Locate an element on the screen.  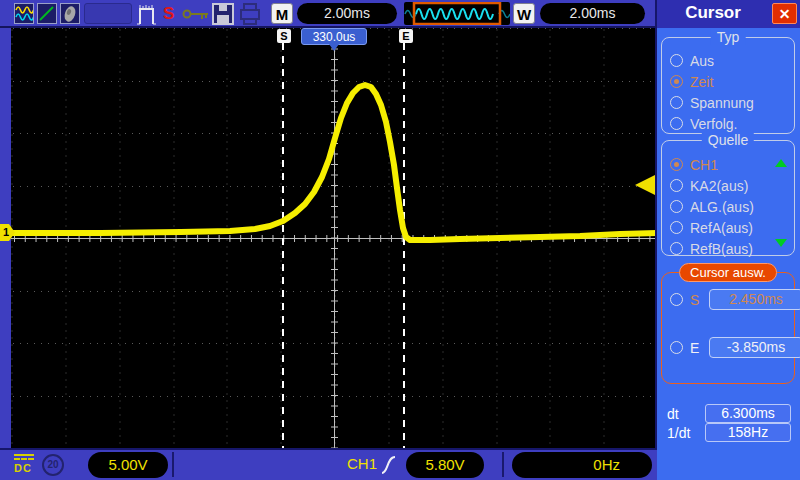
option-label: Aus is located at coordinates (702, 61).